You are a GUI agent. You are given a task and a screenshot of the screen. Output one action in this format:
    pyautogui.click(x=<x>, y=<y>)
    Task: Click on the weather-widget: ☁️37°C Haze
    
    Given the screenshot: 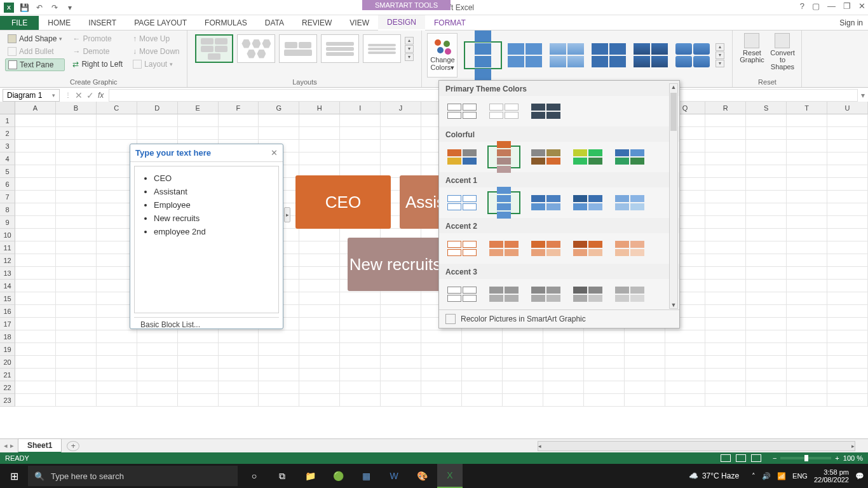 What is the action you would take?
    pyautogui.click(x=714, y=476)
    